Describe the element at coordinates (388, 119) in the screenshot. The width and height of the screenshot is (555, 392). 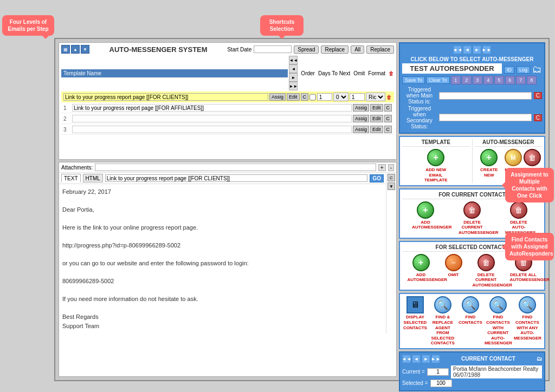
I see `c-btn-2: C` at that location.